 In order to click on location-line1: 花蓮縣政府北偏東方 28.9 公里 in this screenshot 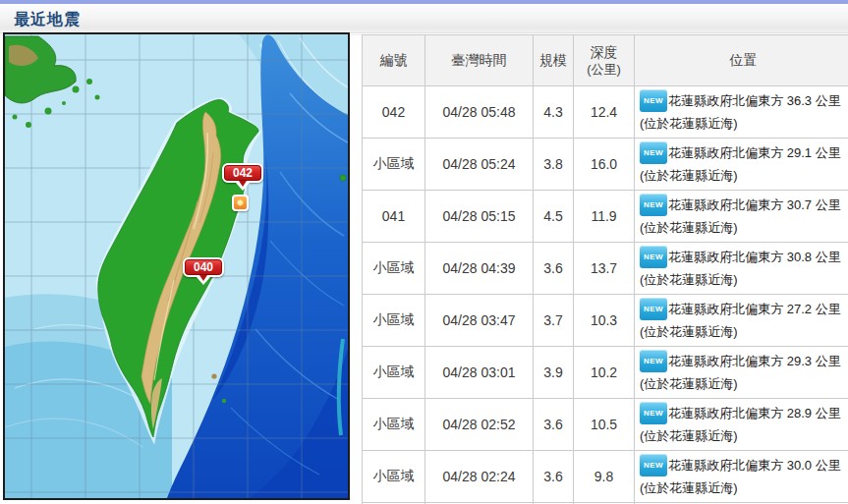, I will do `click(755, 413)`.